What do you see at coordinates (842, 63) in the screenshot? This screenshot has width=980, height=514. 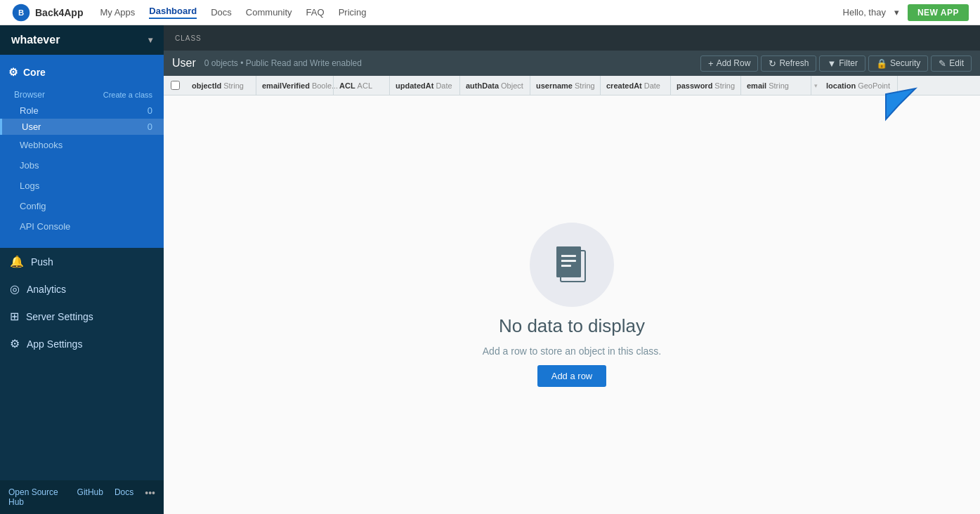 I see `filter-button: ▼ Filter` at bounding box center [842, 63].